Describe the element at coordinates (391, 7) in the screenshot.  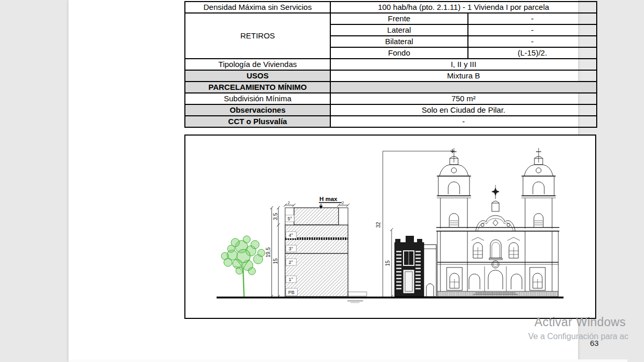
I see `table-row: Densidad Máxima sin Servicios 100 hab/ha…` at that location.